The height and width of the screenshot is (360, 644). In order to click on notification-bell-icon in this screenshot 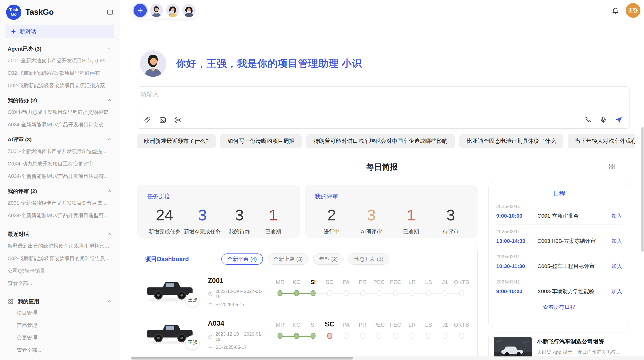, I will do `click(615, 10)`.